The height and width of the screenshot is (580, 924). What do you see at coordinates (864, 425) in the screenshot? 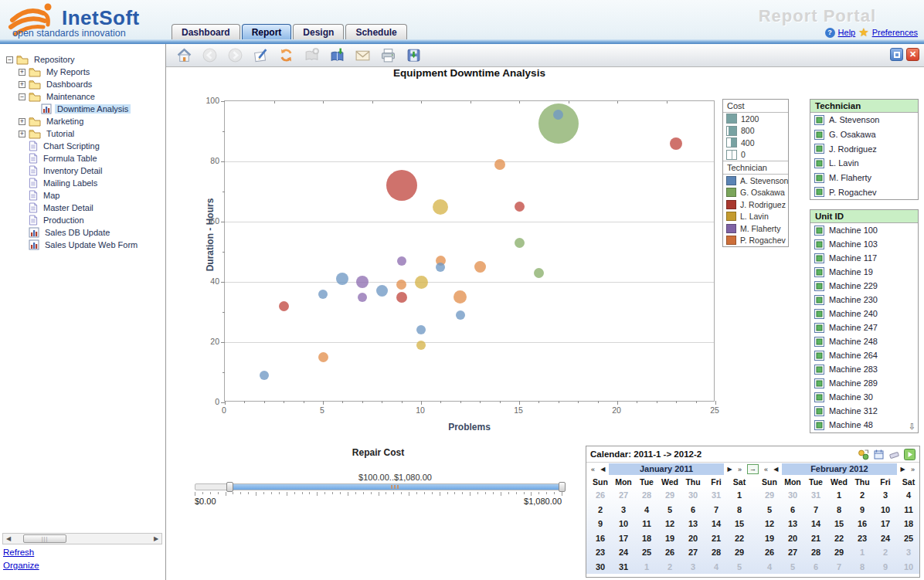
I see `filter-item-machine-48: Machine 48` at bounding box center [864, 425].